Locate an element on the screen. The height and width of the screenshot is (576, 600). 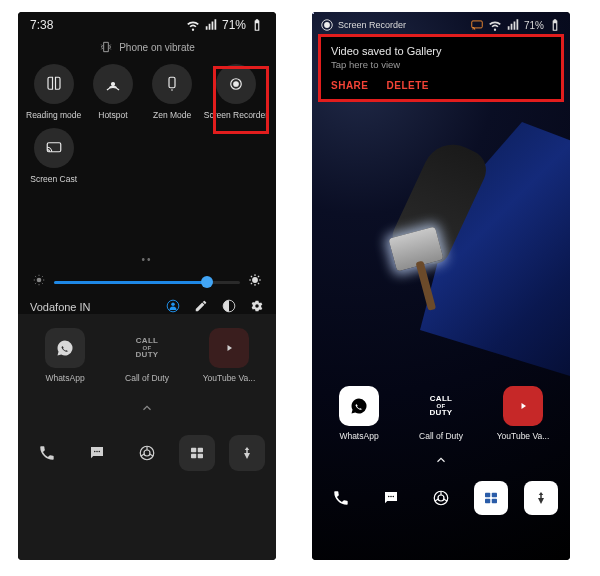
edit-icon is located at coordinates (201, 307).